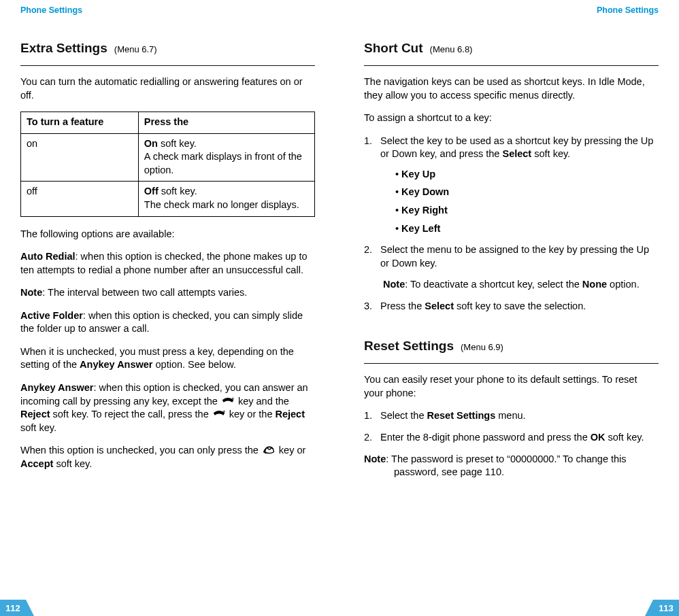 This screenshot has height=616, width=679. What do you see at coordinates (368, 307) in the screenshot?
I see `step-num: 3.` at bounding box center [368, 307].